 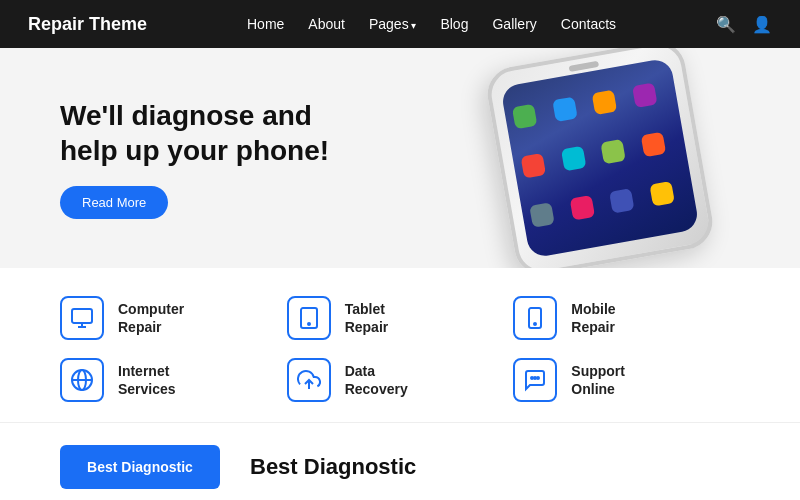 What do you see at coordinates (744, 24) in the screenshot?
I see `nav-icon-group: 🔍 👤` at bounding box center [744, 24].